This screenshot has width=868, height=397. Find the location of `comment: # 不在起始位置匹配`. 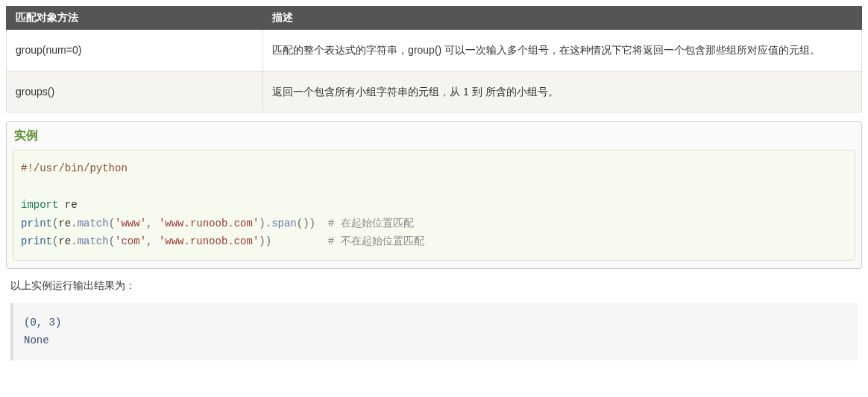

comment: # 不在起始位置匹配 is located at coordinates (376, 241).